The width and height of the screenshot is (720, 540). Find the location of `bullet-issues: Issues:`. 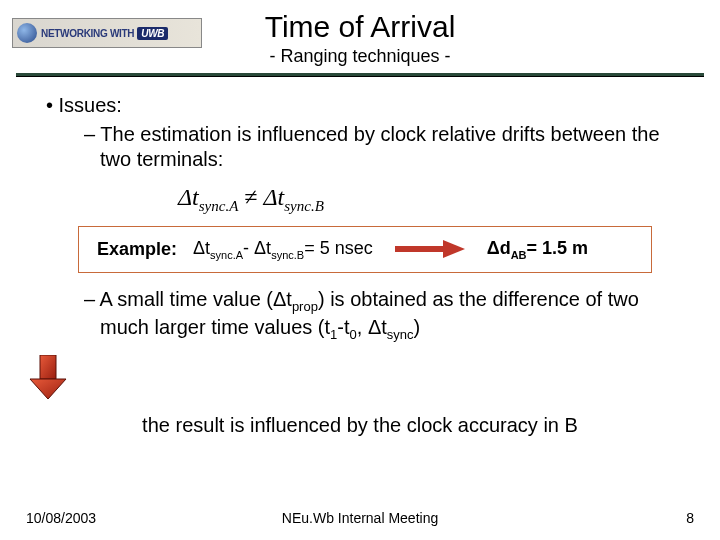

bullet-issues: Issues: is located at coordinates (369, 106).